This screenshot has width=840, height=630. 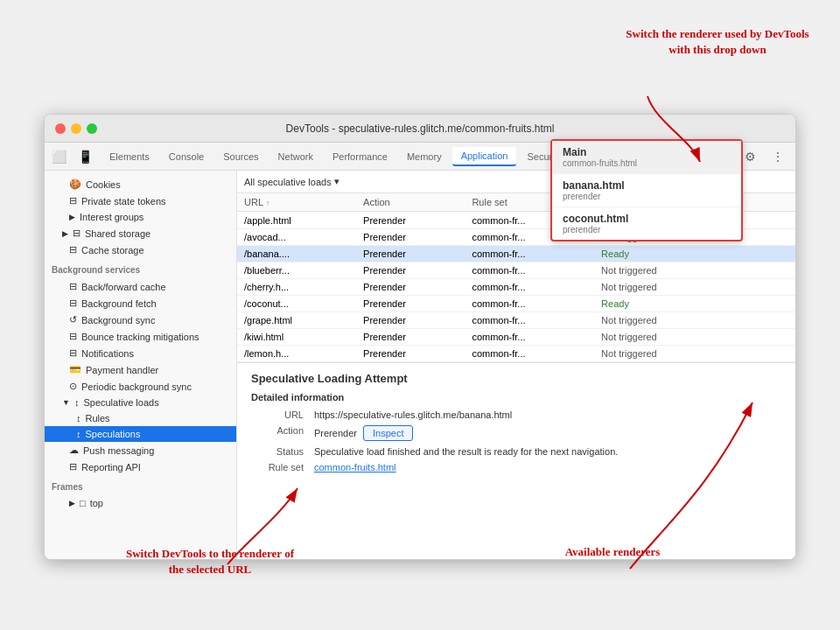 What do you see at coordinates (113, 250) in the screenshot?
I see `sidebar-label-cache-storage: Cache storage` at bounding box center [113, 250].